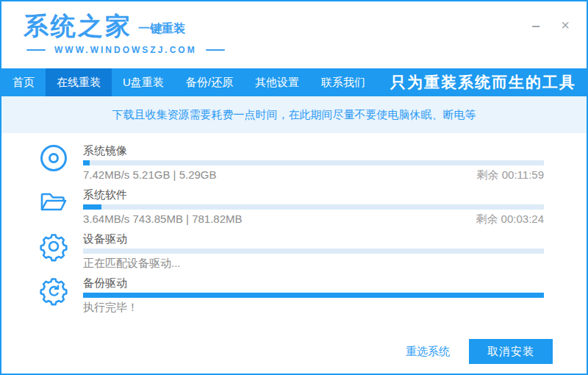 The width and height of the screenshot is (588, 375). I want to click on decorative-line-right, so click(215, 50).